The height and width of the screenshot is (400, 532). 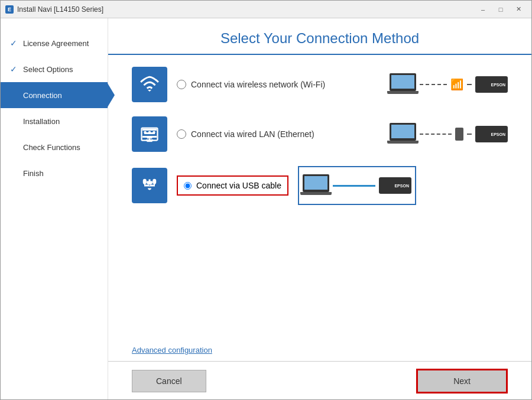 What do you see at coordinates (492, 134) in the screenshot?
I see `epson-box-lan: EPSON` at bounding box center [492, 134].